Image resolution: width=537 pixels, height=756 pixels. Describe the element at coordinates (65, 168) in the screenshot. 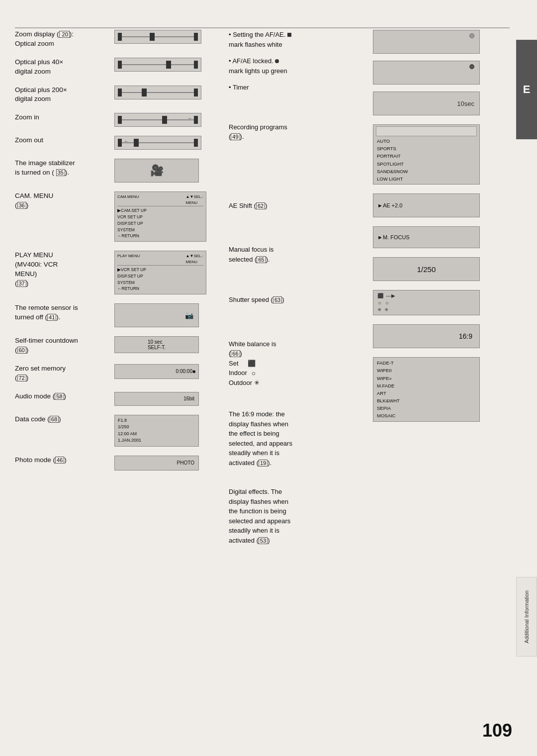

I see `label-image-stabilizer: The image stabilizeris turned on ( 35).` at that location.